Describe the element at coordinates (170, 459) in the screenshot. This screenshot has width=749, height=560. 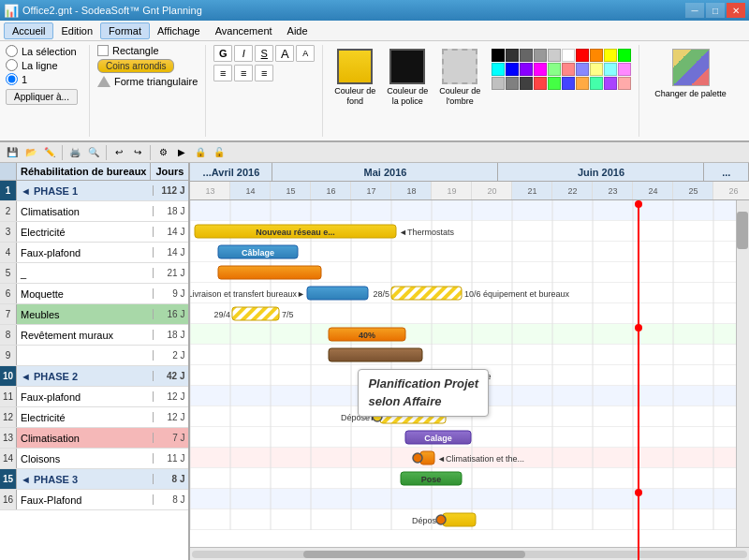
I see `row-days-14: 11 J` at that location.